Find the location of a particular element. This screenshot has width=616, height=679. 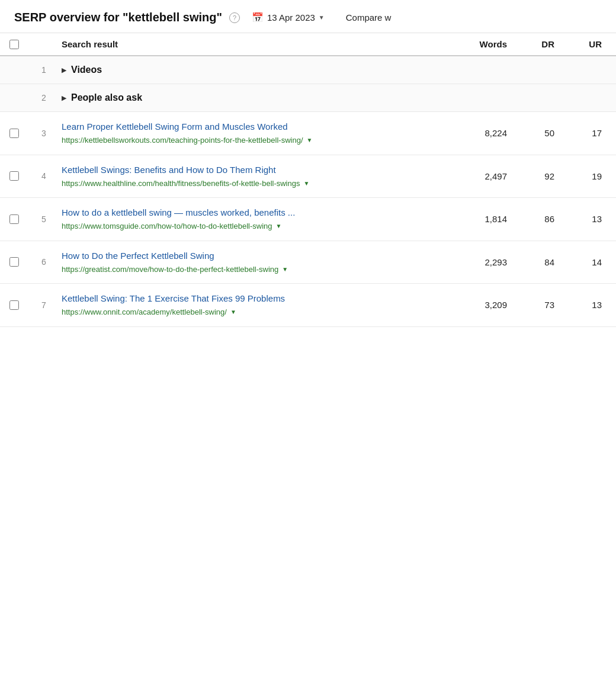

result-title-link: Kettlebell Swing: The 1 Exercise That Fi… is located at coordinates (257, 299).